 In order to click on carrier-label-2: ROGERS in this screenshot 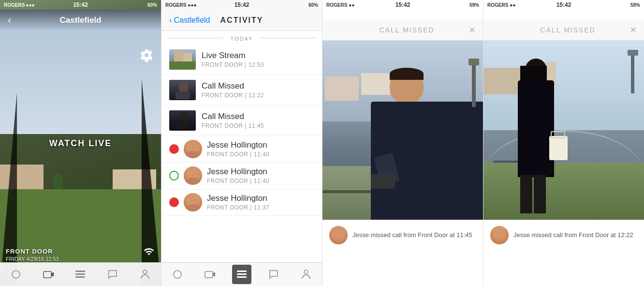, I will do `click(176, 5)`.